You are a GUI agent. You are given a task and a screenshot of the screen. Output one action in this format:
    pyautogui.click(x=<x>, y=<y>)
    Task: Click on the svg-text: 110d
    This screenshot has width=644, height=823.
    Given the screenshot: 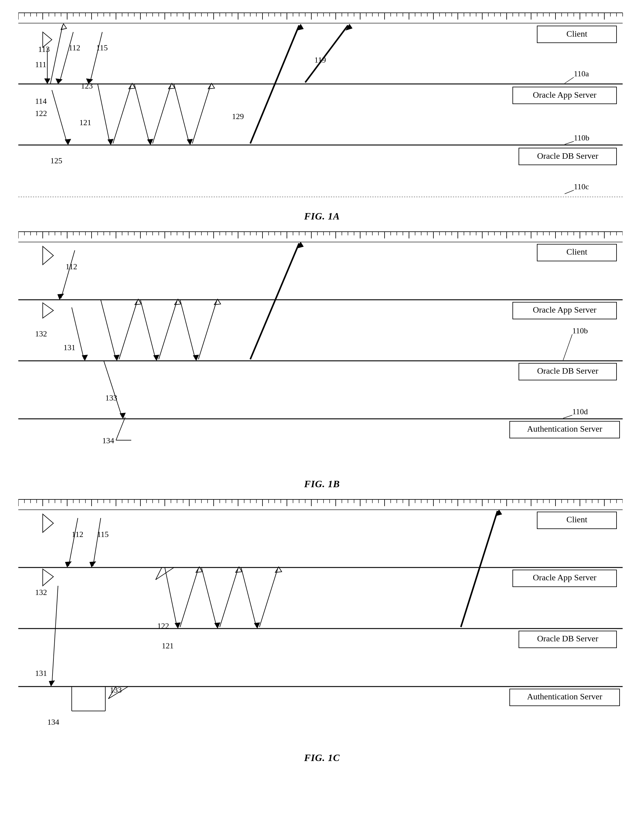 What is the action you would take?
    pyautogui.click(x=580, y=412)
    